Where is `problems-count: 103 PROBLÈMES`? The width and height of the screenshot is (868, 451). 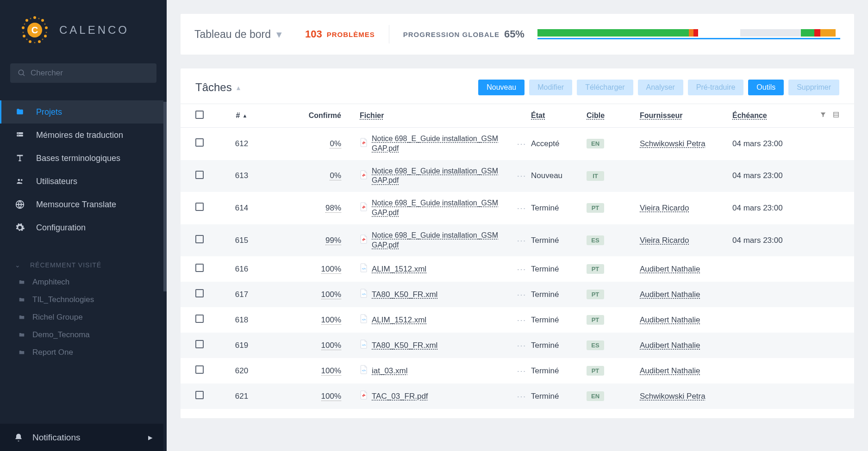 problems-count: 103 PROBLÈMES is located at coordinates (340, 34).